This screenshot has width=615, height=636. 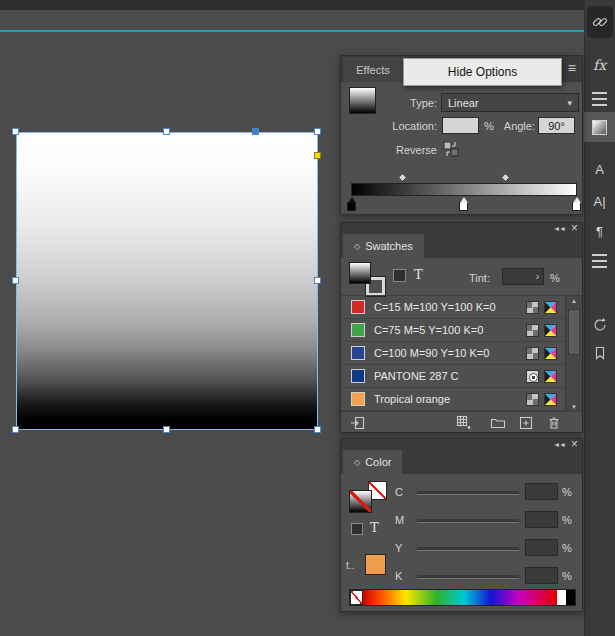 What do you see at coordinates (498, 423) in the screenshot?
I see `new-group-folder-button` at bounding box center [498, 423].